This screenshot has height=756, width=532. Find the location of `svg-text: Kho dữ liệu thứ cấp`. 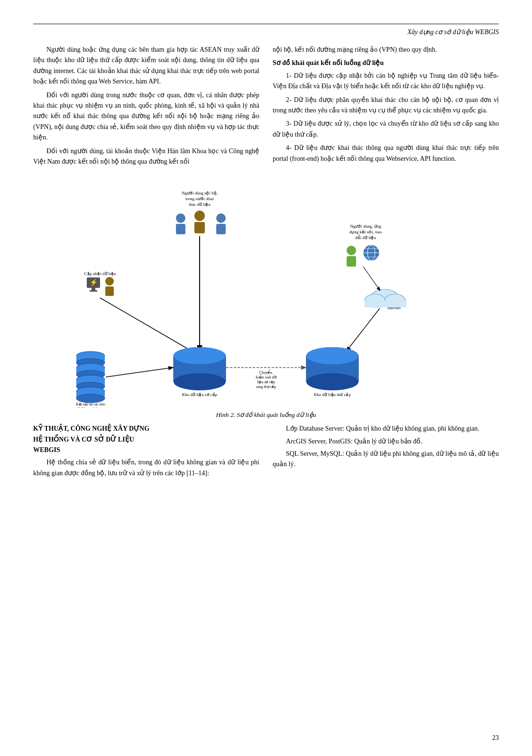

svg-text: Kho dữ liệu thứ cấp is located at coordinates (332, 395).